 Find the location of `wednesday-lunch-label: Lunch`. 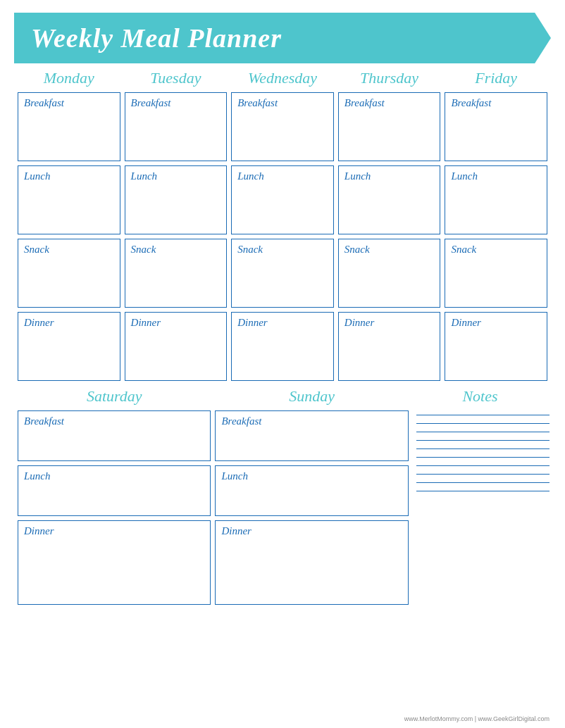

wednesday-lunch-label: Lunch is located at coordinates (251, 176).